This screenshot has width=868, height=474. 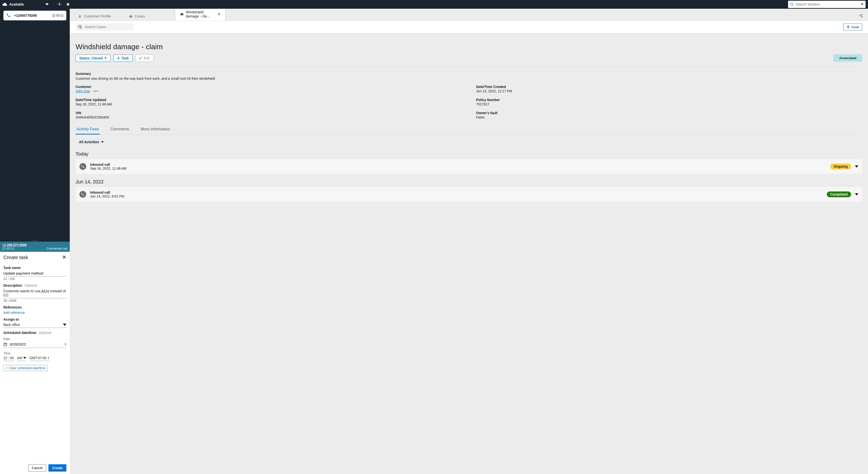 I want to click on time-ampm-select: AM, so click(x=22, y=358).